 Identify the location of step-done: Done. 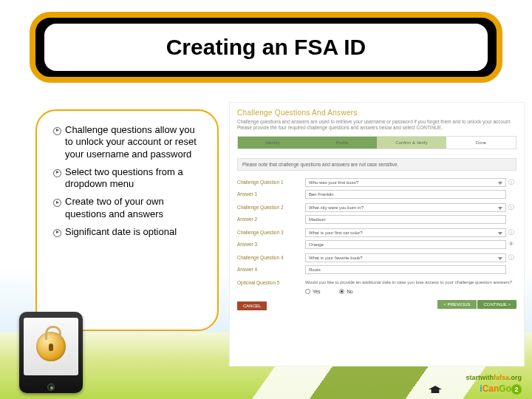
(481, 143).